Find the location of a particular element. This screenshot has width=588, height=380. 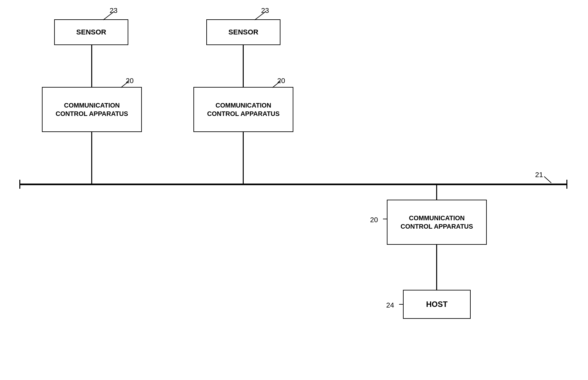

comm1-label: COMMUNICATIONCONTROL APPARATUS is located at coordinates (92, 109).